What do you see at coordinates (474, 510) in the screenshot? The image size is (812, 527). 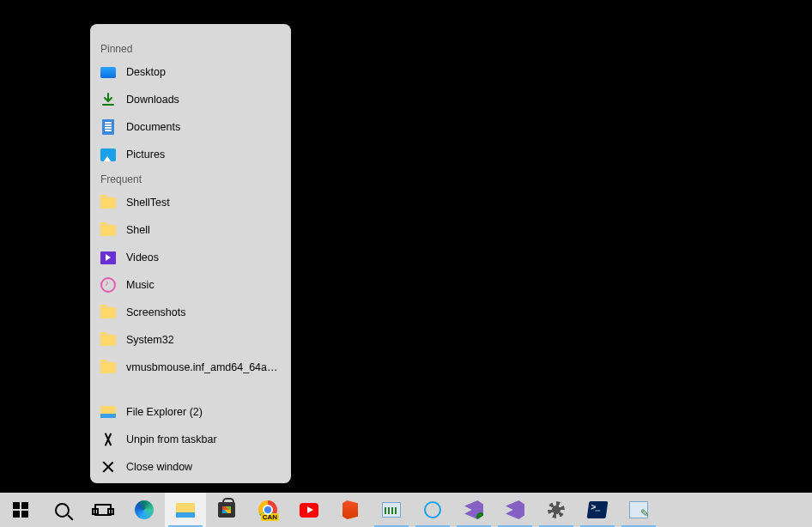 I see `vsblend-icon` at bounding box center [474, 510].